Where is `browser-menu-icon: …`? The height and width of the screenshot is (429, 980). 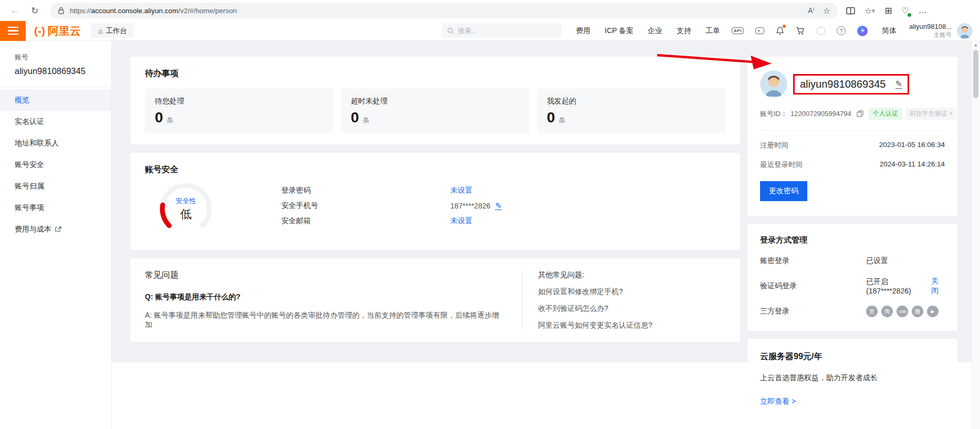
browser-menu-icon: … is located at coordinates (923, 11).